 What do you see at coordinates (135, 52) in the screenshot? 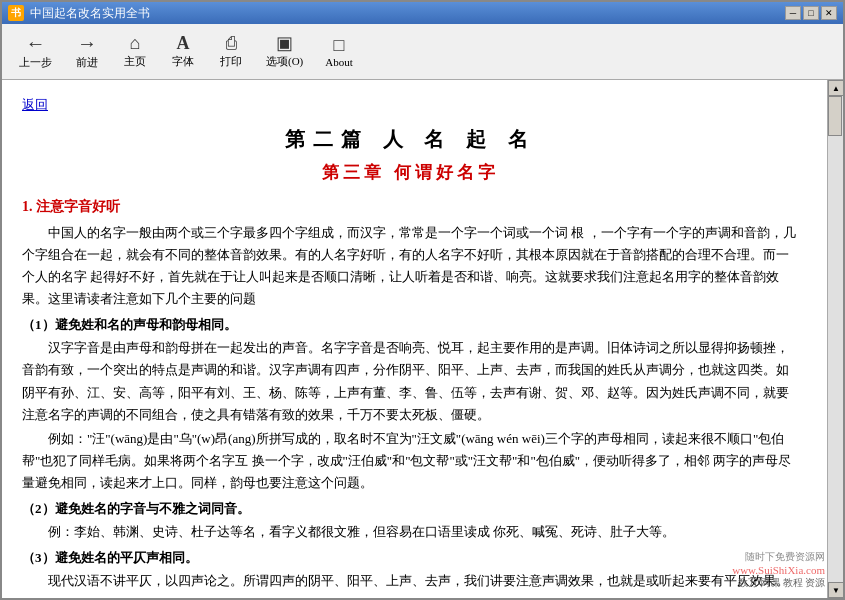
I see `home-button: ⌂ 主页` at bounding box center [135, 52].